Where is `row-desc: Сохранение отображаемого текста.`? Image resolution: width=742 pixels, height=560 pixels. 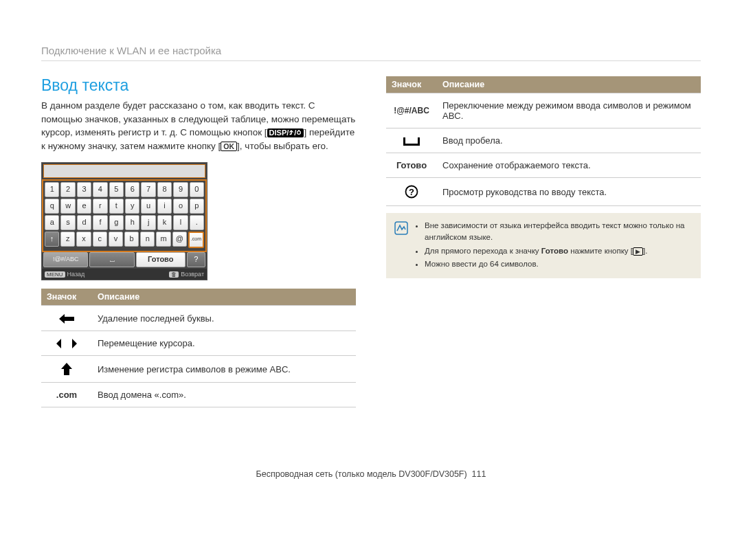
row-desc: Сохранение отображаемого текста. is located at coordinates (569, 166).